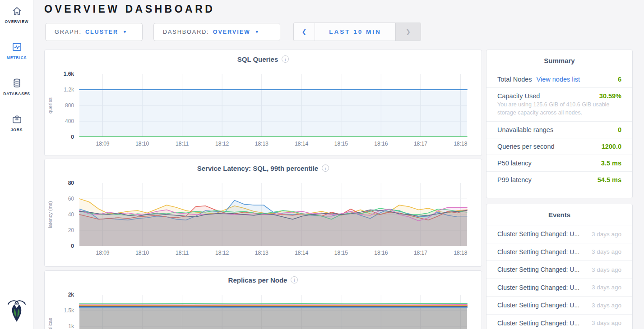 The height and width of the screenshot is (329, 644). I want to click on summary-row-capacity-used: Capacity Used 30.59% You are using 125.6…, so click(560, 105).